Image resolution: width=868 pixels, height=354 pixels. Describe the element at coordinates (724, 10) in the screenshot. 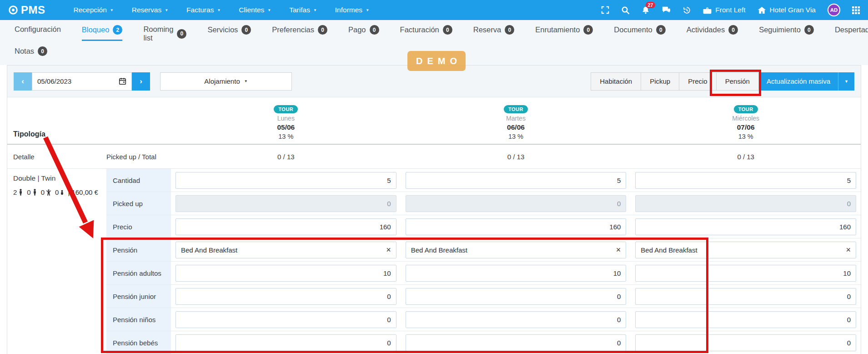

I see `workstation-selector: Front Left` at that location.